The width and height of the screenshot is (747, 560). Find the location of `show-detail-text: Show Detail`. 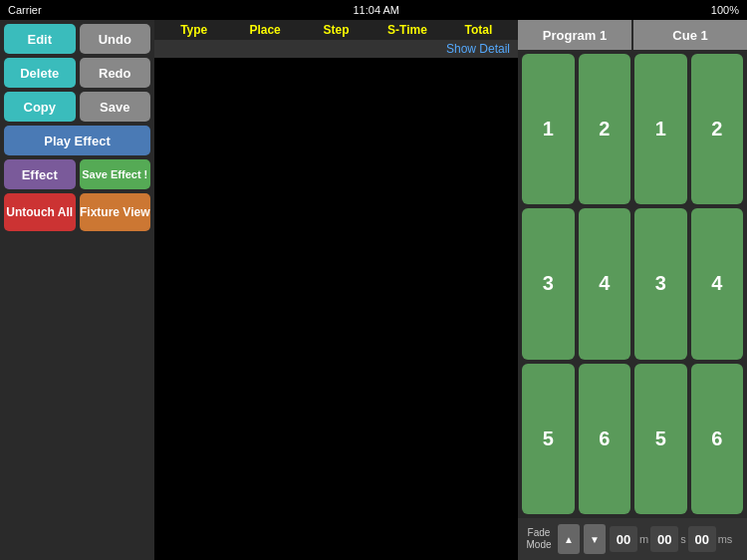

show-detail-text: Show Detail is located at coordinates (478, 49).